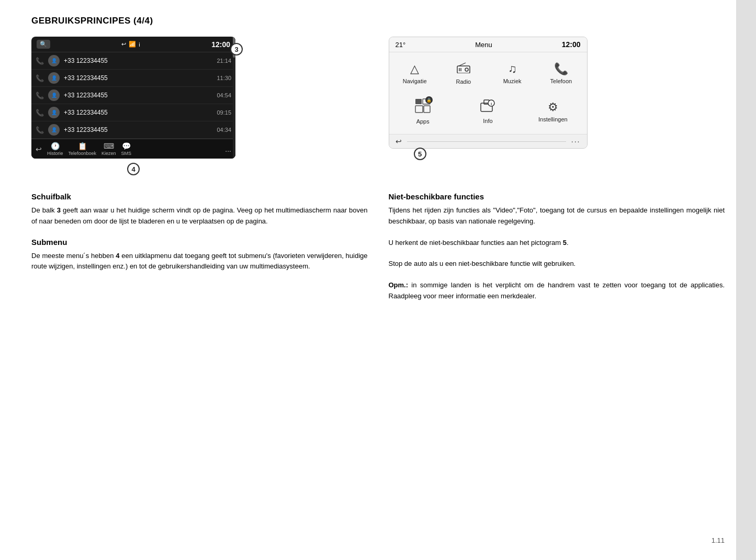  Describe the element at coordinates (429, 100) in the screenshot. I see `lock-overlay: 🔒` at that location.